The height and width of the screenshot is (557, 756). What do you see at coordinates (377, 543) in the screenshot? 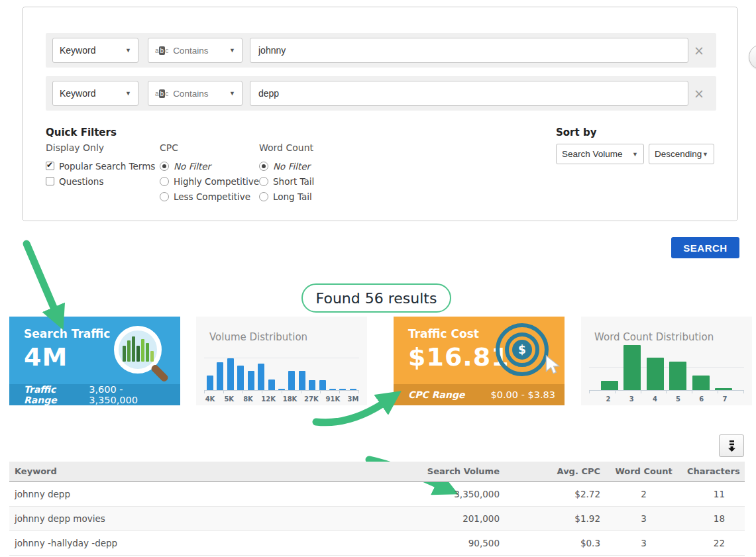
I see `table-row: johnny -hallyday -depp 90,500 $0.3 3 22` at bounding box center [377, 543].